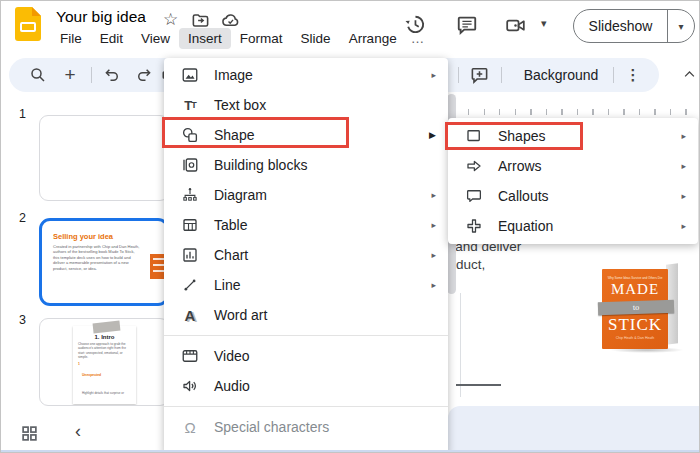  I want to click on menubar-item-view: View, so click(156, 38).